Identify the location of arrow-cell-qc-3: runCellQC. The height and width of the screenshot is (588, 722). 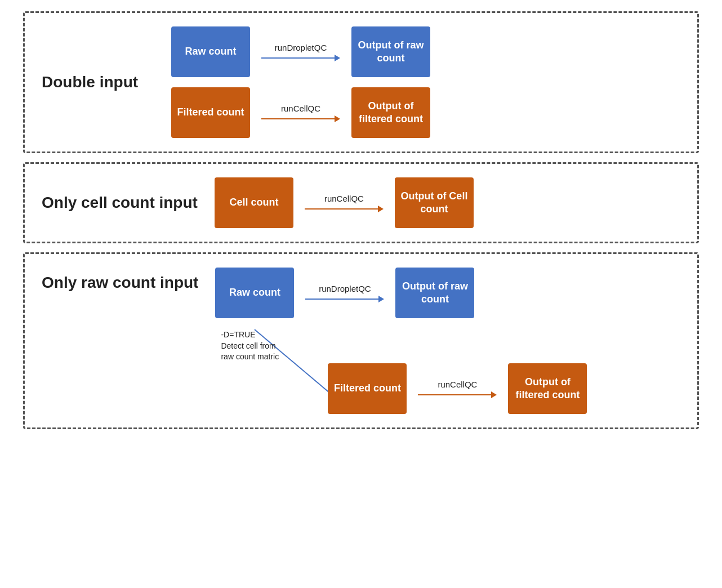
(457, 389).